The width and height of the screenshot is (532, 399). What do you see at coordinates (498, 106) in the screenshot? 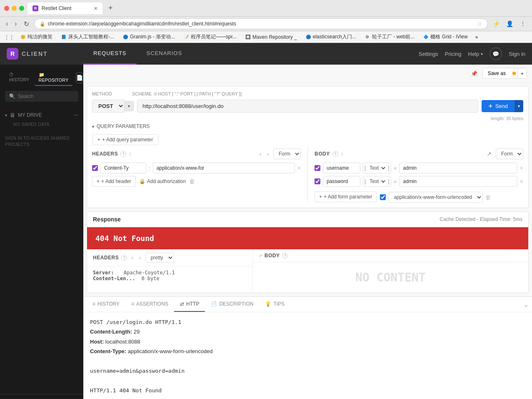
I see `send-button: ✈ Send` at bounding box center [498, 106].